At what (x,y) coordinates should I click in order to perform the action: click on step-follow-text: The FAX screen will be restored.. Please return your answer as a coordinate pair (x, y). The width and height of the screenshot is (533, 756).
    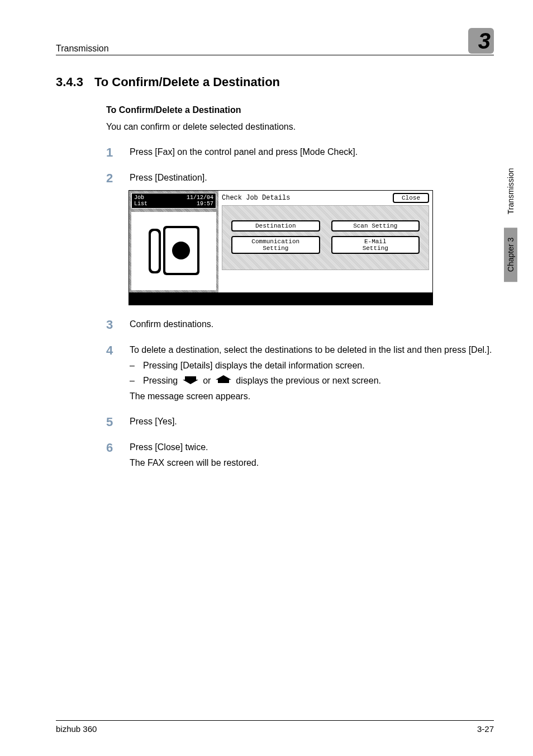
    Looking at the image, I should click on (312, 463).